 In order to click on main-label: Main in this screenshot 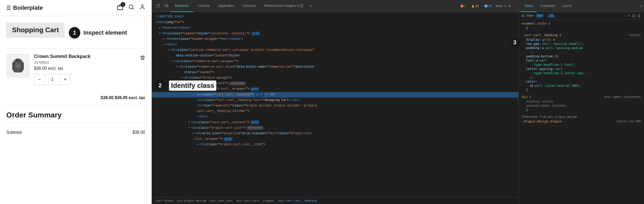, I will do `click(499, 6)`.